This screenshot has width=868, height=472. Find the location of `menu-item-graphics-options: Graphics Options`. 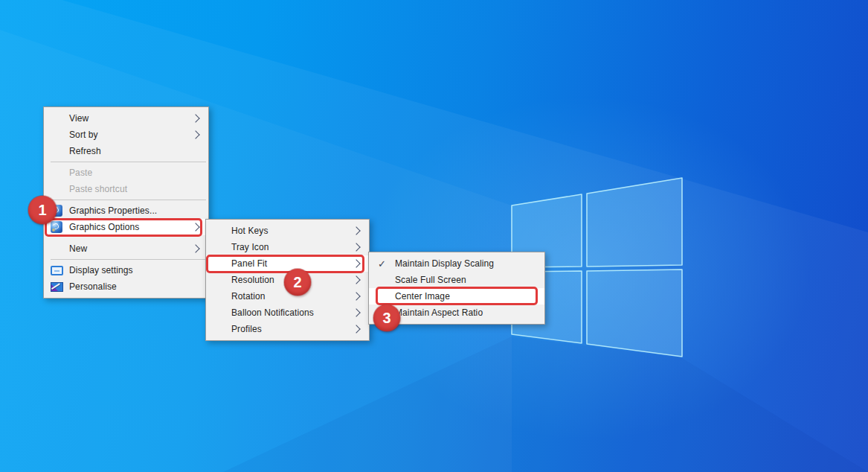

menu-item-graphics-options: Graphics Options is located at coordinates (126, 227).